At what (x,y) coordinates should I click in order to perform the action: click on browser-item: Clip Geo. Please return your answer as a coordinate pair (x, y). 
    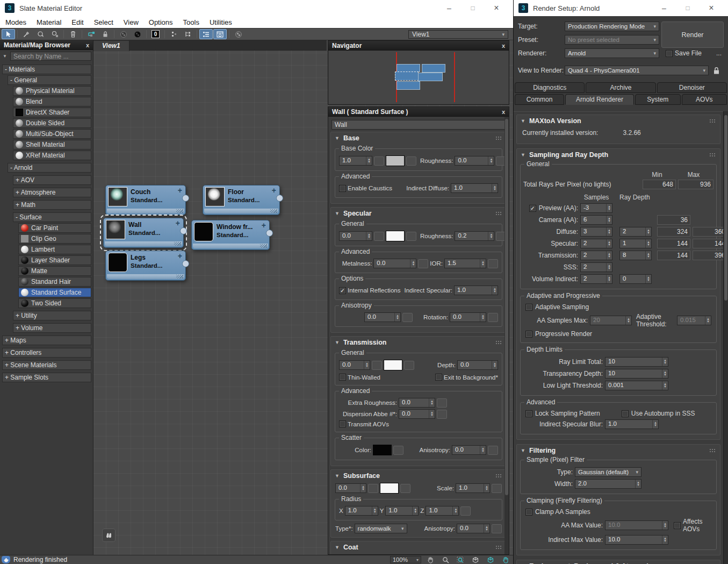
    Looking at the image, I should click on (55, 239).